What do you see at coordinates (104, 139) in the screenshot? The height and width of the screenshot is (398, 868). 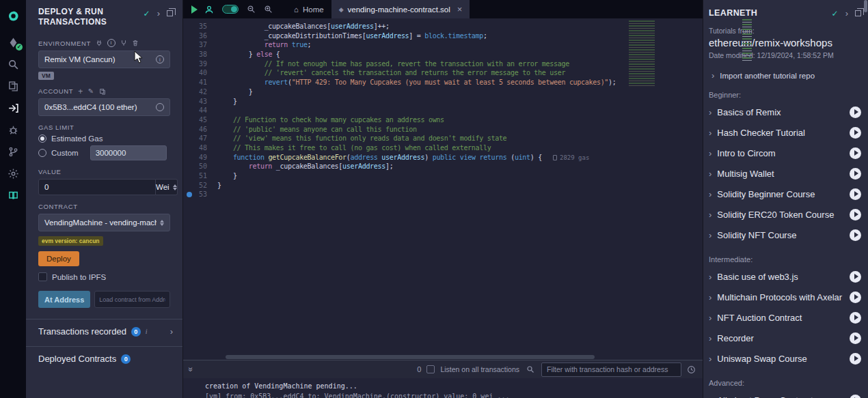 I see `estimated-gas-option: Estimated Gas` at bounding box center [104, 139].